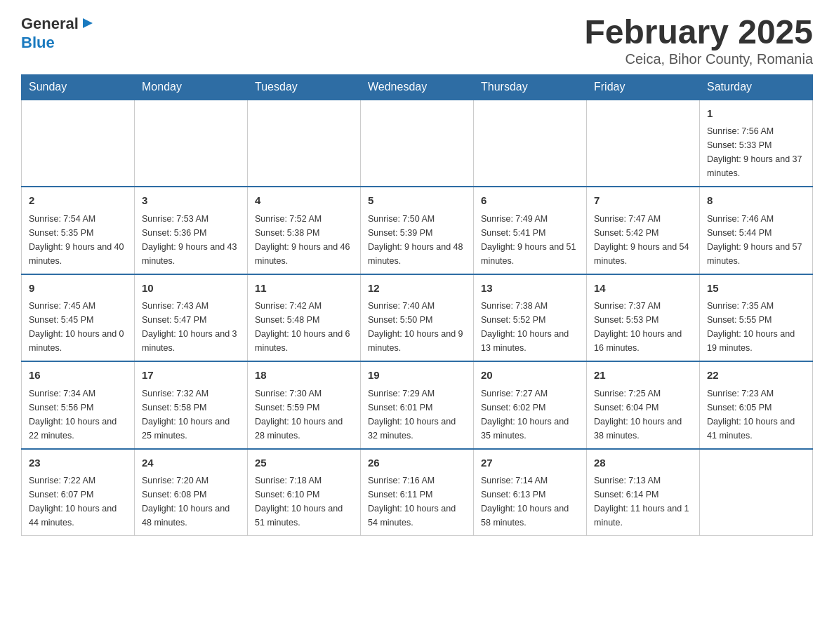  Describe the element at coordinates (303, 327) in the screenshot. I see `day-info: Sunrise: 7:42 AMSunset: 5:48 PMDaylight:…` at that location.